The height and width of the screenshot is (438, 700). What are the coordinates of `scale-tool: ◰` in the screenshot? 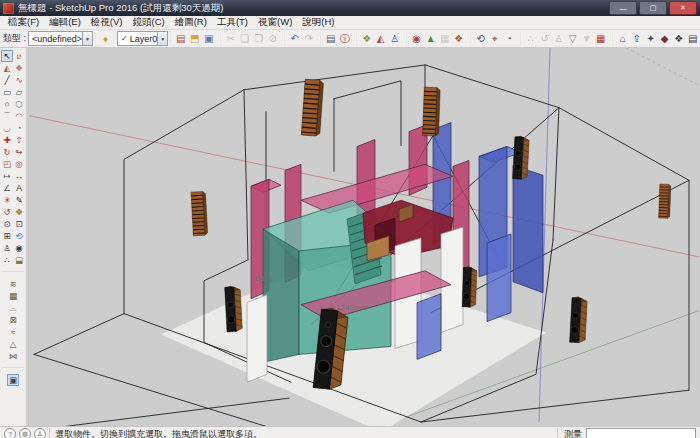 It's located at (7, 164).